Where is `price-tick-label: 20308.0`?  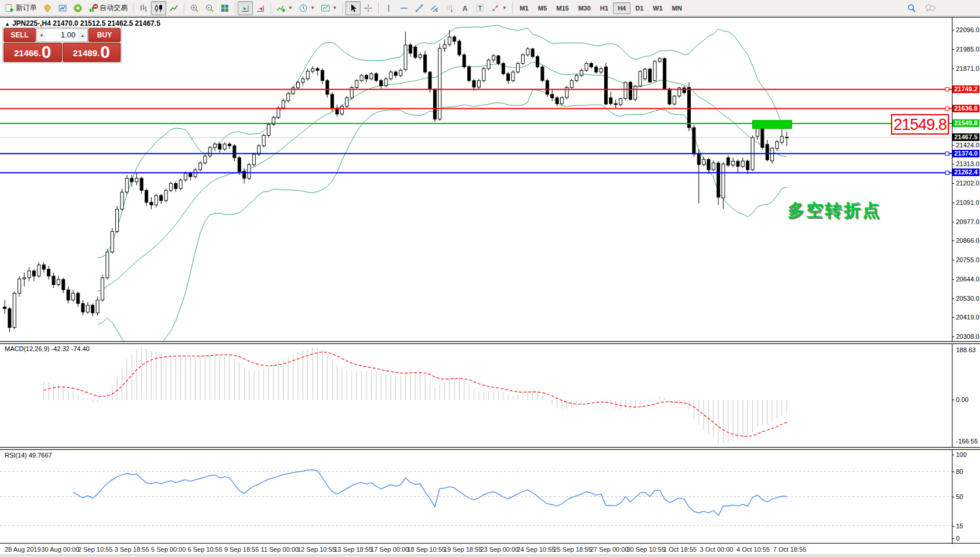 price-tick-label: 20308.0 is located at coordinates (968, 336).